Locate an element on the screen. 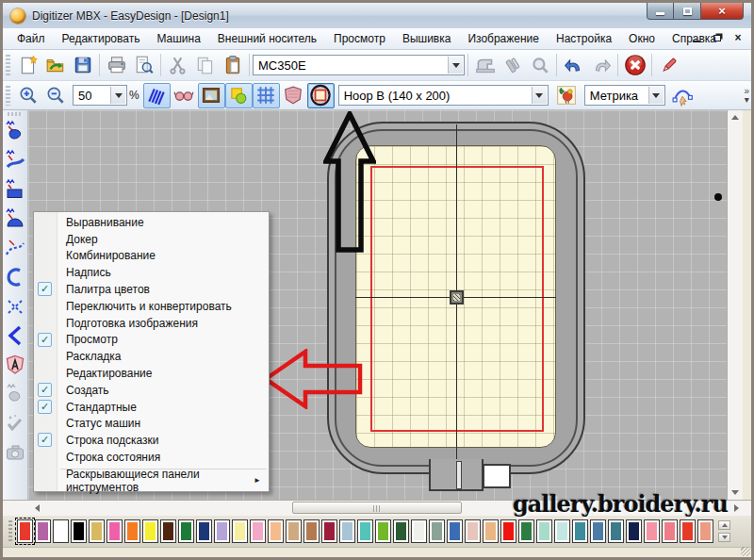 The width and height of the screenshot is (754, 560). hoop-combo-dropdown is located at coordinates (539, 95).